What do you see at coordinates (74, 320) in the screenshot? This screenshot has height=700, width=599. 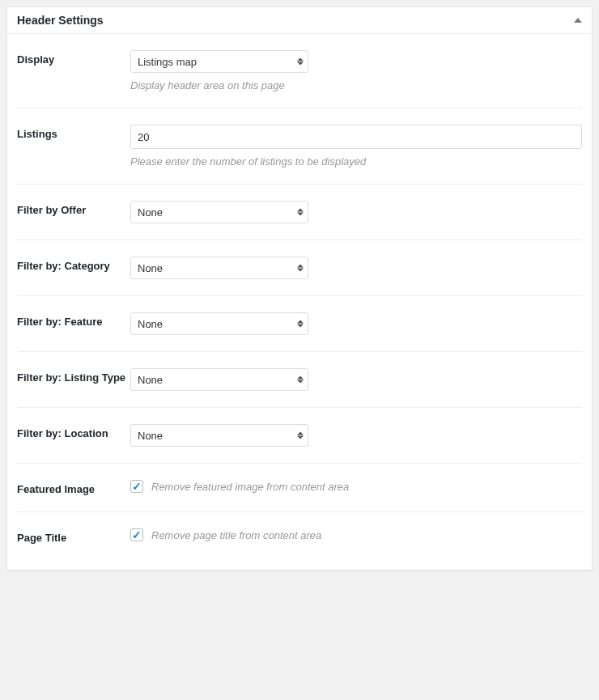 I see `filter-feature-label: Filter by: Feature` at bounding box center [74, 320].